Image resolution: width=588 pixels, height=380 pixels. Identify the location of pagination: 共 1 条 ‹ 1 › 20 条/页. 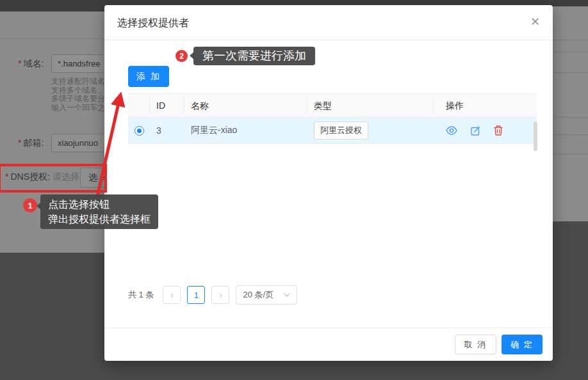
(213, 295).